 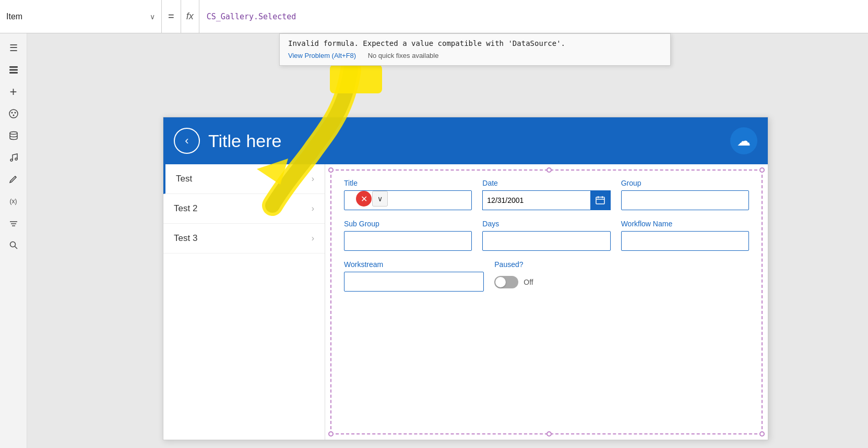 I want to click on group-input, so click(x=685, y=200).